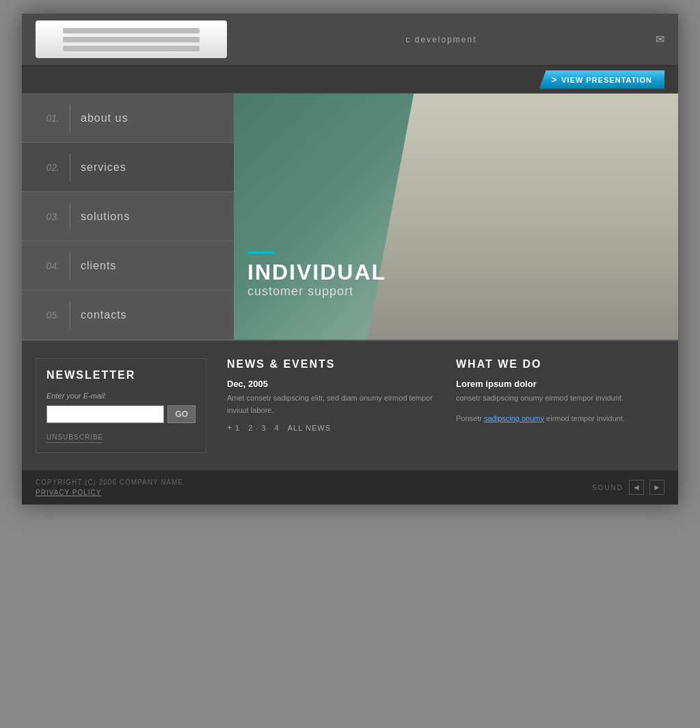 The image size is (700, 728). What do you see at coordinates (442, 40) in the screenshot?
I see `header-tagline: c development` at bounding box center [442, 40].